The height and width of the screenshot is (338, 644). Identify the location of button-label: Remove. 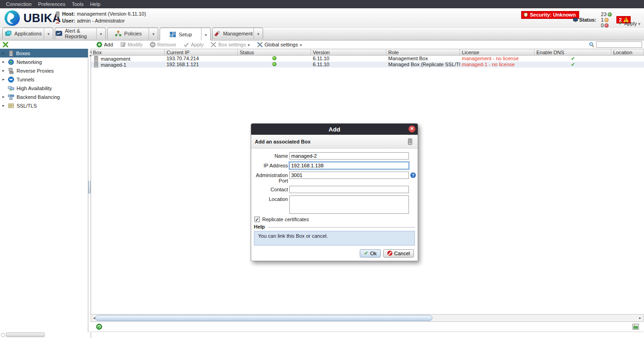
(167, 45).